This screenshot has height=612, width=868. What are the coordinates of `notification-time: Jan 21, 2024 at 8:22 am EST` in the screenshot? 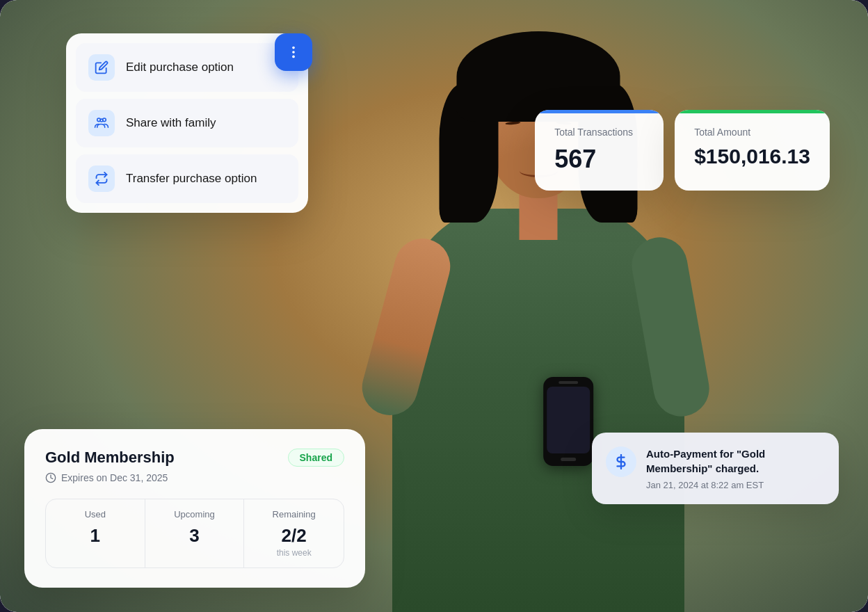 It's located at (736, 485).